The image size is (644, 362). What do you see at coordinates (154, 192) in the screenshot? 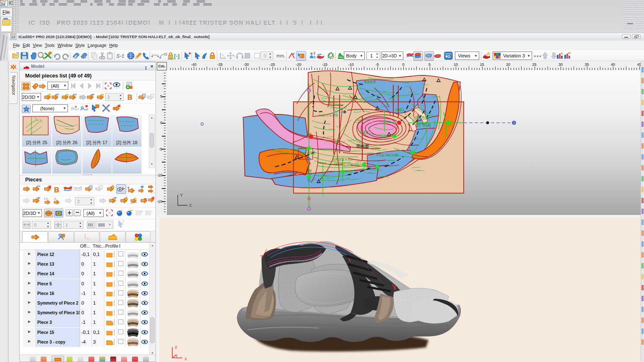
I see `svg-text:...: ...` at bounding box center [154, 192].